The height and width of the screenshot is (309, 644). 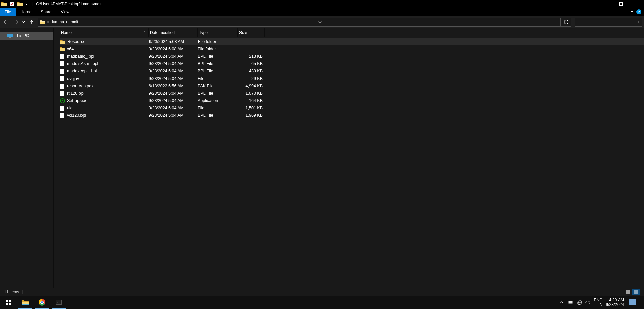 What do you see at coordinates (27, 36) in the screenshot?
I see `sidebar-item-this-pc: This PC` at bounding box center [27, 36].